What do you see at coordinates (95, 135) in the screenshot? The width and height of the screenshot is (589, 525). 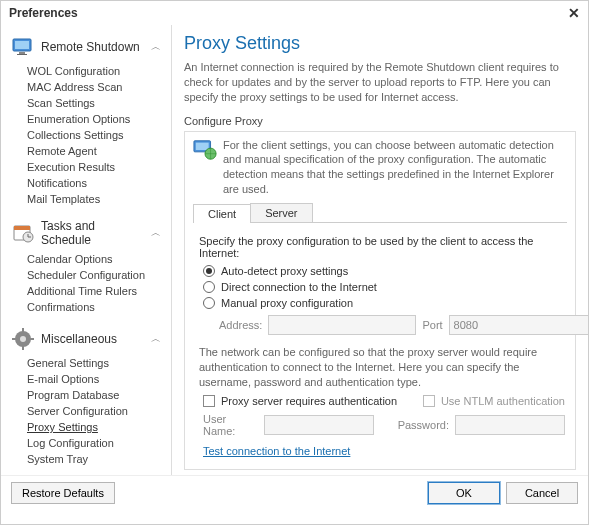 I see `sidebar-item: Collections Settings` at bounding box center [95, 135].